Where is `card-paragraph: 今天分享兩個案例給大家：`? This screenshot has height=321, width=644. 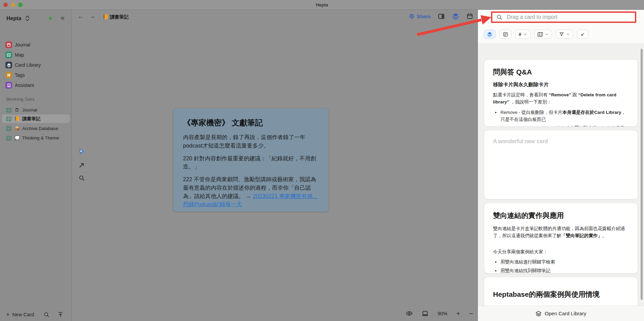 card-paragraph: 今天分享兩個案例給大家： is located at coordinates (561, 252).